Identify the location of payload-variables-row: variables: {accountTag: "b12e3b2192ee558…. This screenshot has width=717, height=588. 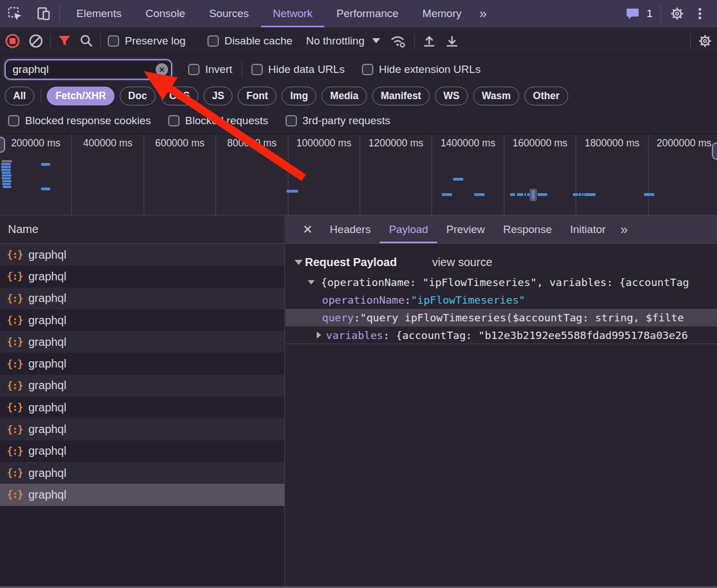
(502, 335).